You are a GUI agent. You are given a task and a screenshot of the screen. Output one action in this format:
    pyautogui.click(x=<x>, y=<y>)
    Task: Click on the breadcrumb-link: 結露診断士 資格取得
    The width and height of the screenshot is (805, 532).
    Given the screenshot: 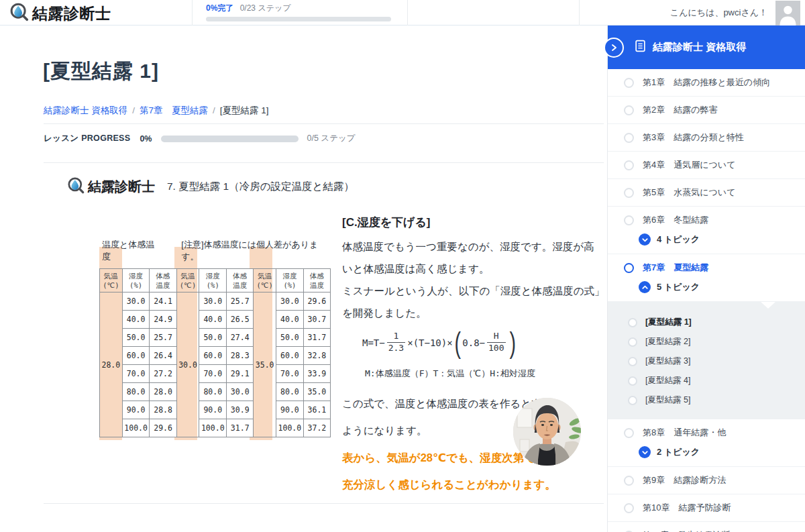 What is the action you would take?
    pyautogui.click(x=86, y=110)
    